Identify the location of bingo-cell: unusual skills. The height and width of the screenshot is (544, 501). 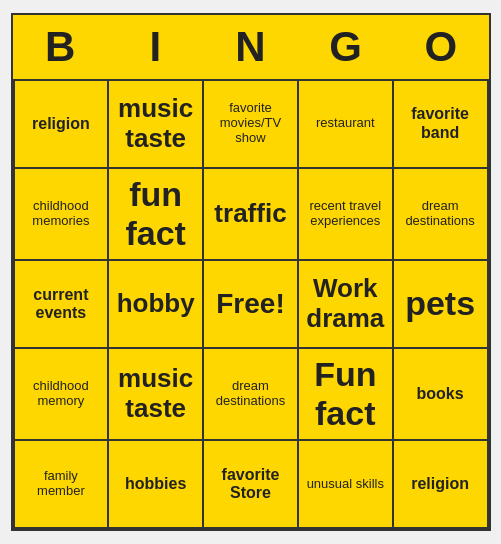
(346, 485).